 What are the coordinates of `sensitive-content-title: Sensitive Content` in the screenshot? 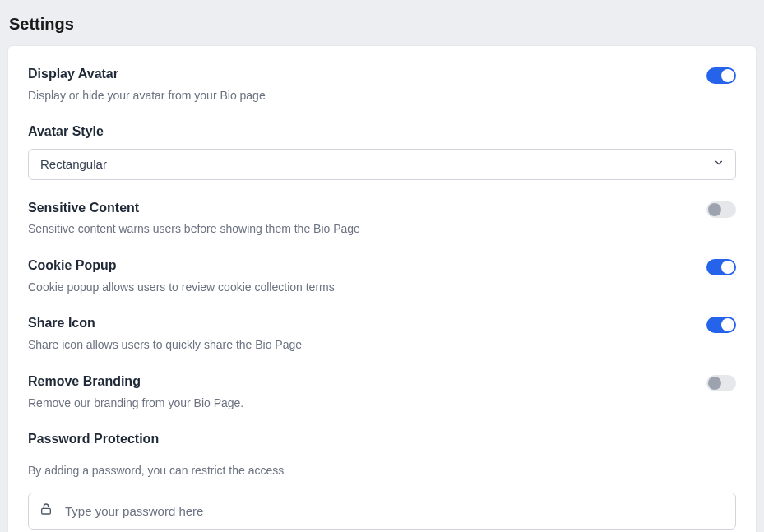 It's located at (360, 209).